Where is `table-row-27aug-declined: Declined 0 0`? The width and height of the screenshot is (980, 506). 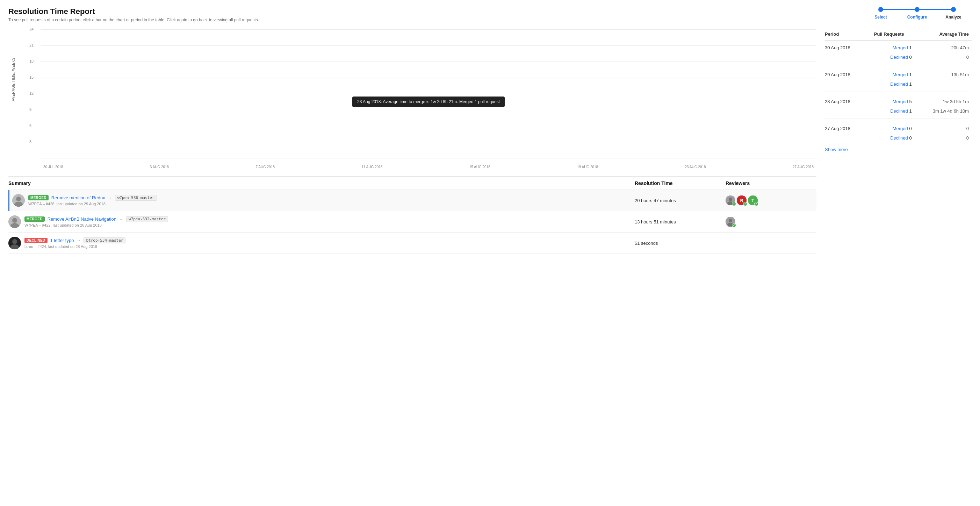 table-row-27aug-declined: Declined 0 0 is located at coordinates (898, 138).